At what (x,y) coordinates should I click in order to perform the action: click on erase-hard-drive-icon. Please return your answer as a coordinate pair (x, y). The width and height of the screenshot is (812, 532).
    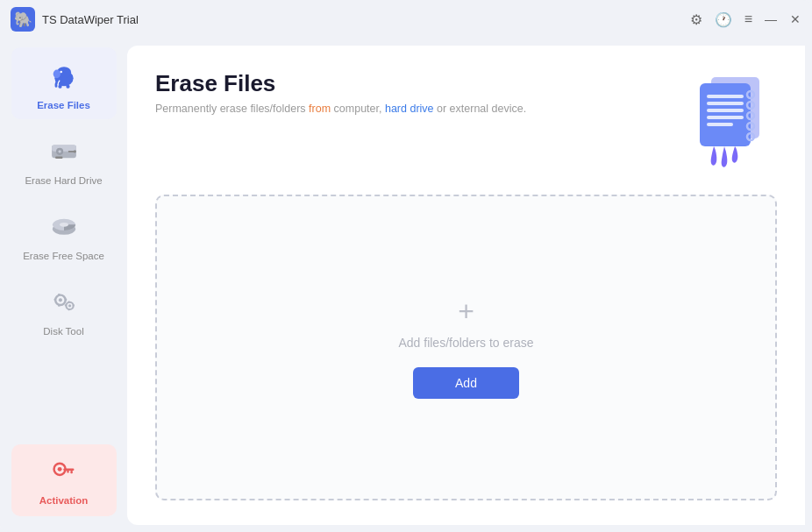
    Looking at the image, I should click on (64, 151).